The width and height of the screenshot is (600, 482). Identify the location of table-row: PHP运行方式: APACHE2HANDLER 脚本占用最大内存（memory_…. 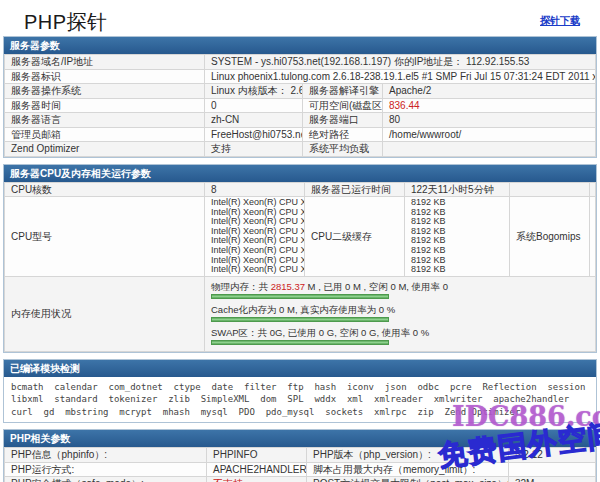
(300, 470).